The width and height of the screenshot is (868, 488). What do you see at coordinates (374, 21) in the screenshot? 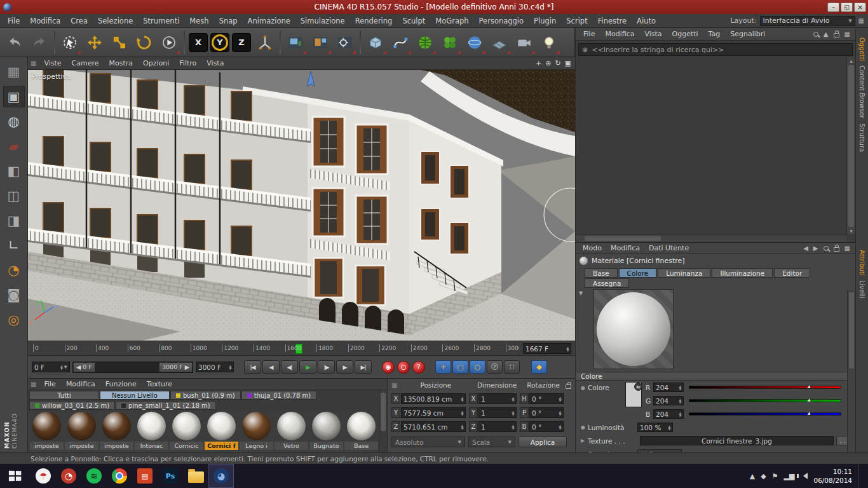
I see `menu-item: Rendering` at bounding box center [374, 21].